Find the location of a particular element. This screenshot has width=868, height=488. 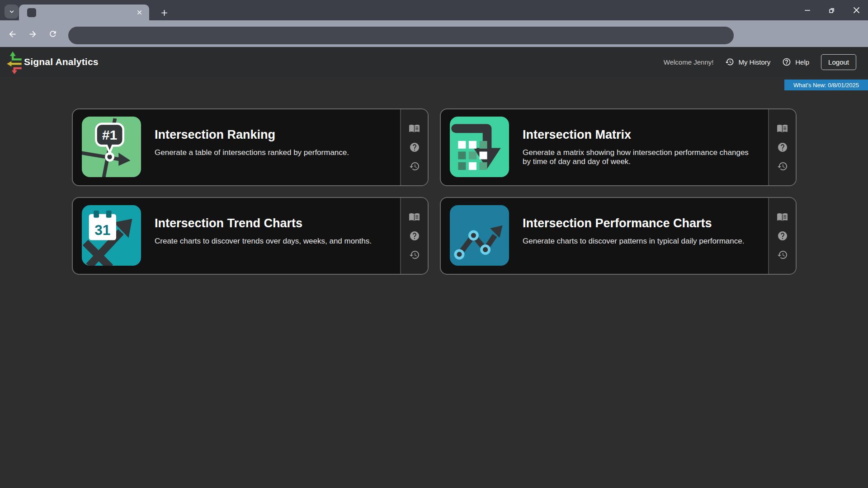

matrix-grid-arrow-icon is located at coordinates (479, 147).